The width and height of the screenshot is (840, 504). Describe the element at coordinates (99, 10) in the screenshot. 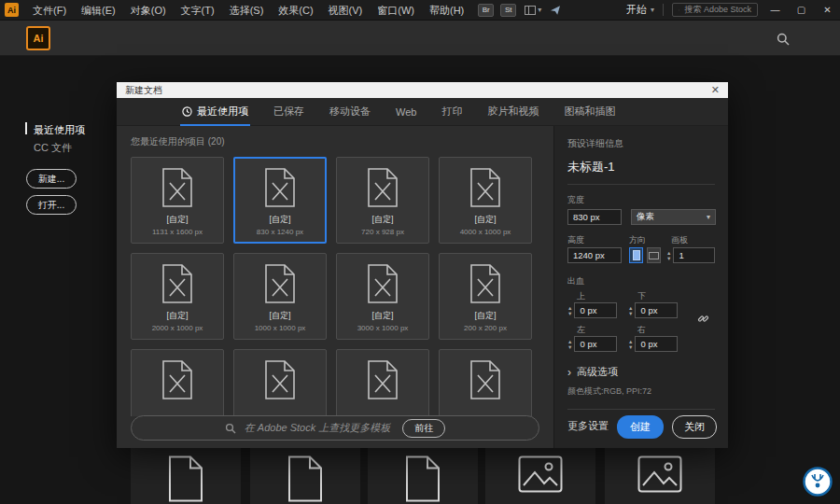

I see `menu-edit: 编辑(E)` at that location.